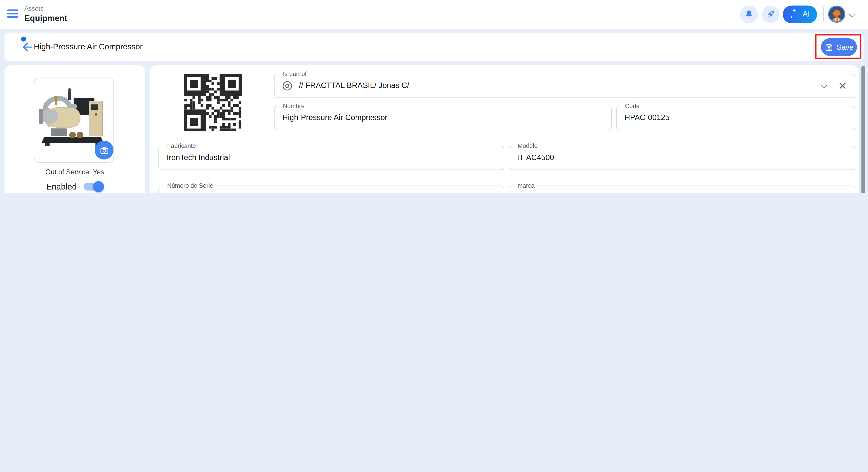  What do you see at coordinates (28, 48) in the screenshot?
I see `back-button` at bounding box center [28, 48].